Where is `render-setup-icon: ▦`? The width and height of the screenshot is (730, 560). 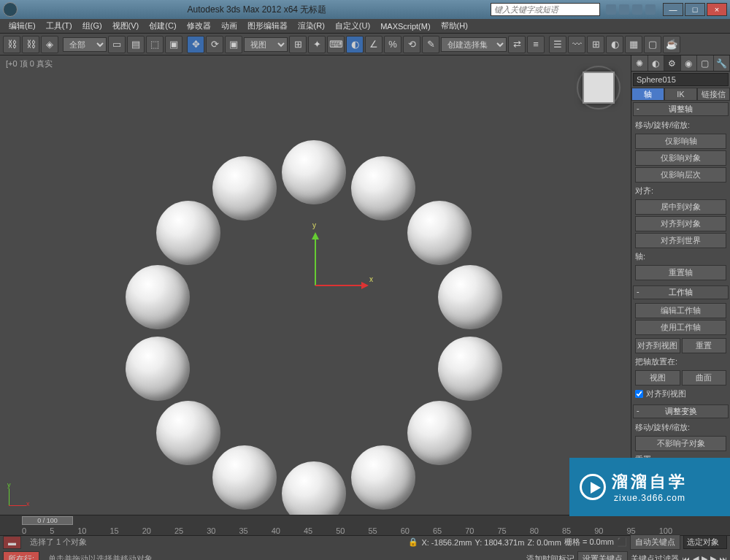 render-setup-icon: ▦ is located at coordinates (634, 45).